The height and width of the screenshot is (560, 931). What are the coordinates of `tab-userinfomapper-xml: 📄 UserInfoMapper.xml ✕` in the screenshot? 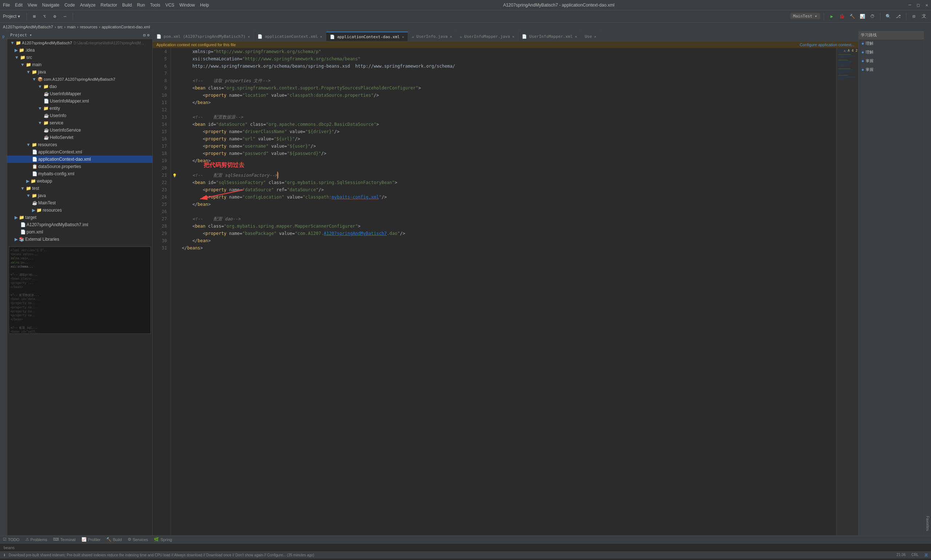 It's located at (549, 36).